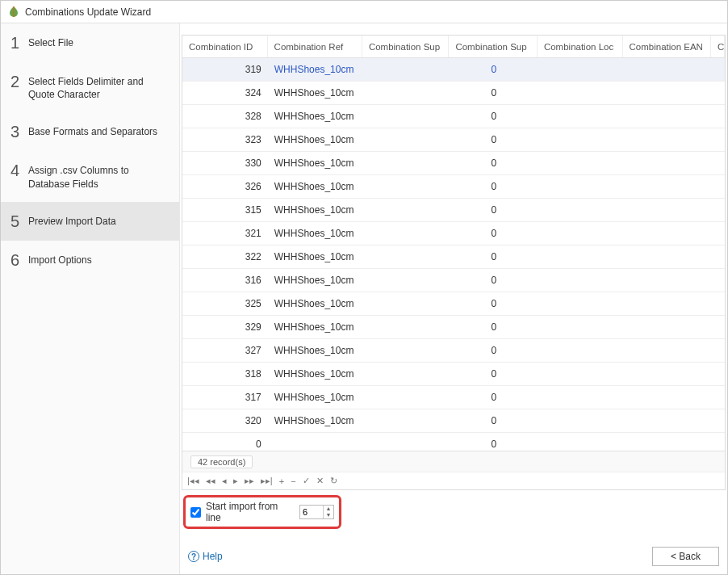 This screenshot has width=728, height=575. What do you see at coordinates (225, 163) in the screenshot?
I see `cell-id: 330` at bounding box center [225, 163].